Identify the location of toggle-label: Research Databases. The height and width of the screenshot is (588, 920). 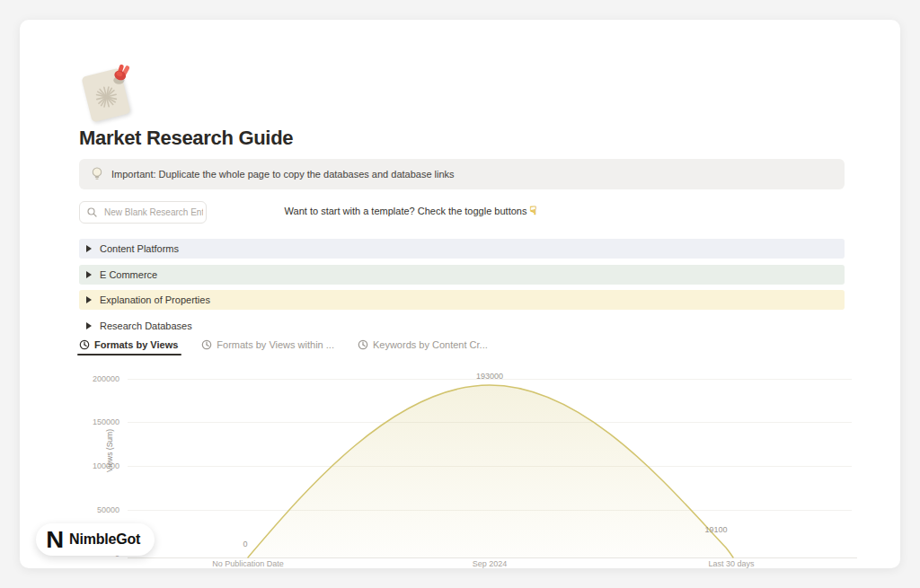
(146, 326).